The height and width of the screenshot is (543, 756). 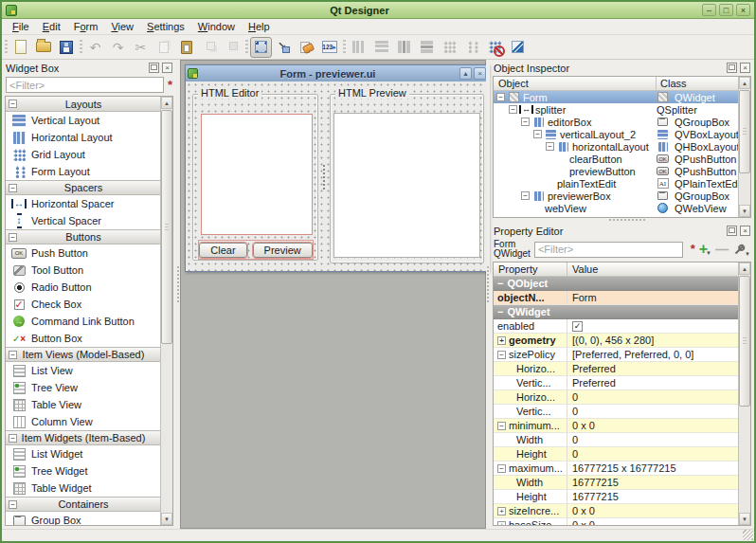 What do you see at coordinates (616, 284) in the screenshot?
I see `property-group-row: −QObject` at bounding box center [616, 284].